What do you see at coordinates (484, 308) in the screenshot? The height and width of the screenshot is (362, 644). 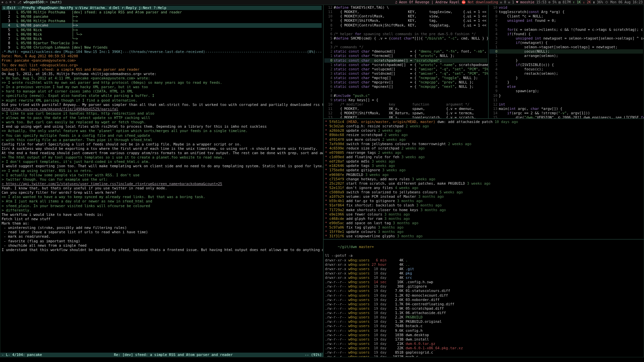 I see `ls-row: .rw-r--r-- w0ng:users 19 day 1.9K 05-scr…` at bounding box center [484, 308].